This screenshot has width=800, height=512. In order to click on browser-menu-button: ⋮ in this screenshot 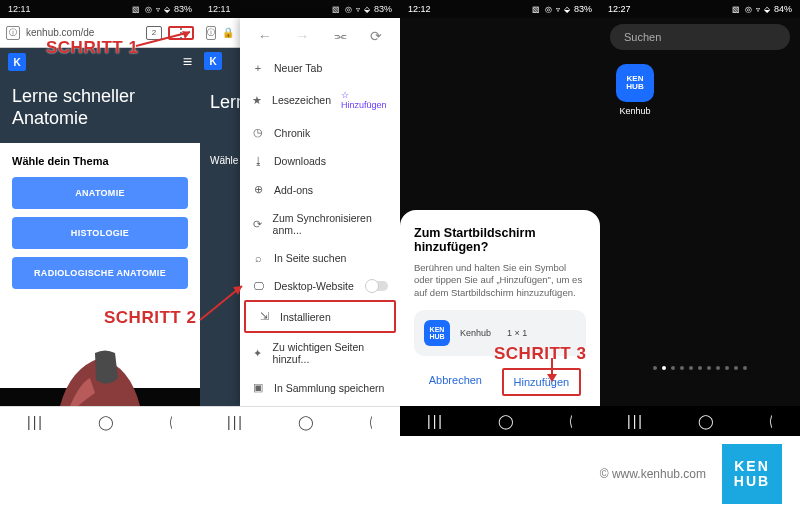, I will do `click(181, 33)`.